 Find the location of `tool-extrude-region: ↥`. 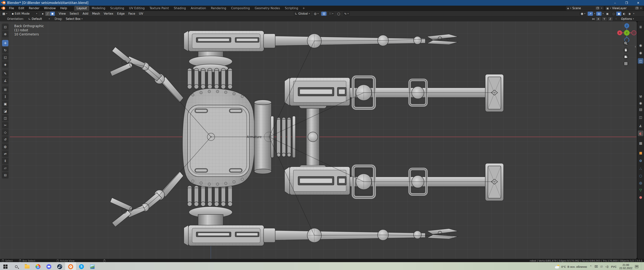

tool-extrude-region: ↥ is located at coordinates (5, 97).